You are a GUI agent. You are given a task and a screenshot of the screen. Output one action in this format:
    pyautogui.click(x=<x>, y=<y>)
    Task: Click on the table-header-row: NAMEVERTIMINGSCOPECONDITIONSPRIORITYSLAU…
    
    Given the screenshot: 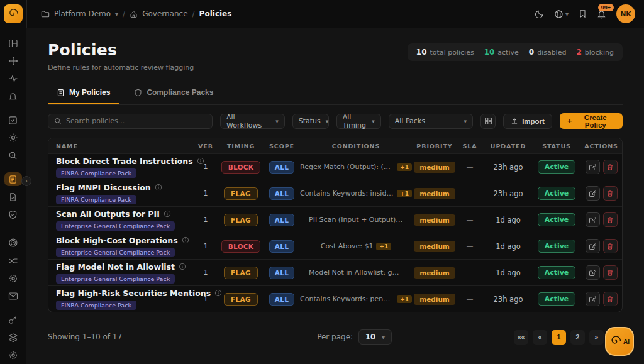 What is the action you would take?
    pyautogui.click(x=335, y=146)
    